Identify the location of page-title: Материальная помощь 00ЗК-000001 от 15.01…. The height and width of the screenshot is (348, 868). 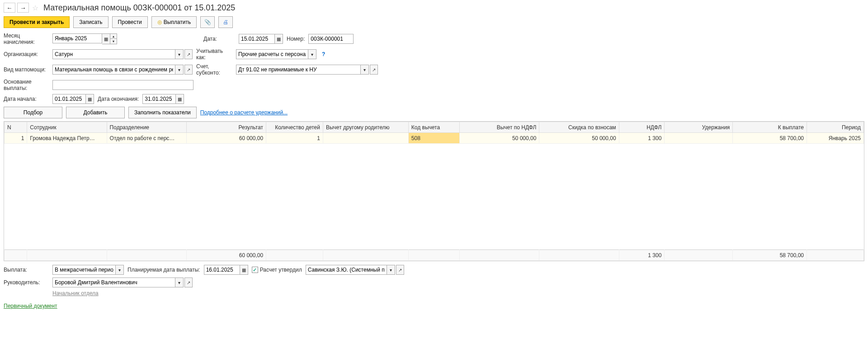
(139, 8).